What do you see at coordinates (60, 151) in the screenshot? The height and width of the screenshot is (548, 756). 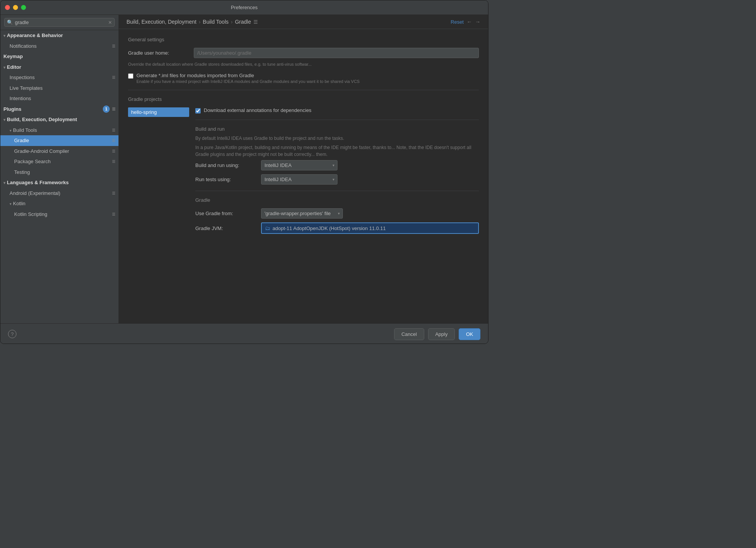 I see `sidebar-item-gradle-android: Gradle-Android Compiler ☰` at bounding box center [60, 151].